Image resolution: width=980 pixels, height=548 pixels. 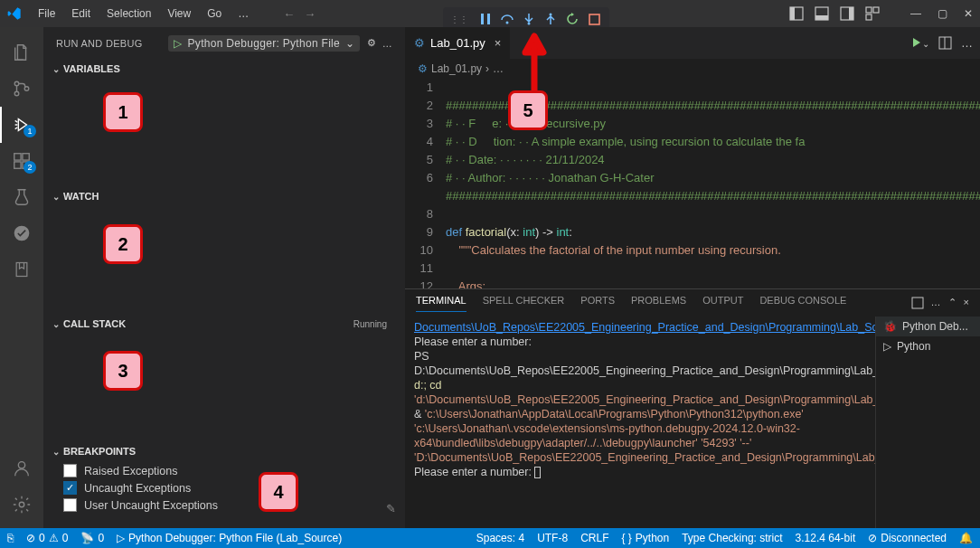 I want to click on checkbox-checked-icon: ✓, so click(x=71, y=488).